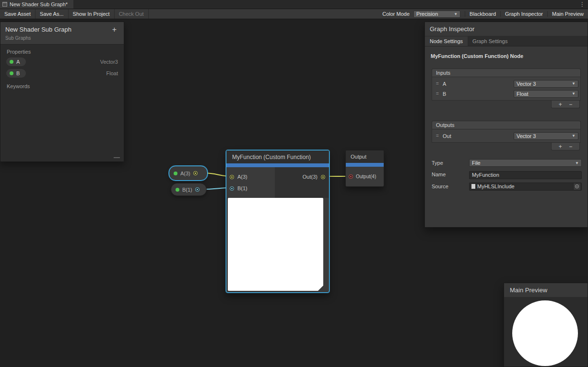 Image resolution: width=588 pixels, height=367 pixels. I want to click on property-pill-a: A, so click(16, 62).